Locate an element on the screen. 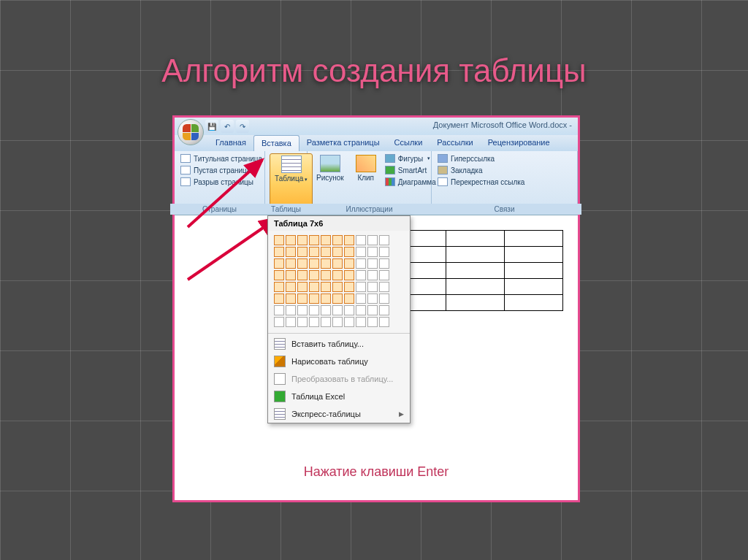  office-button is located at coordinates (191, 132).